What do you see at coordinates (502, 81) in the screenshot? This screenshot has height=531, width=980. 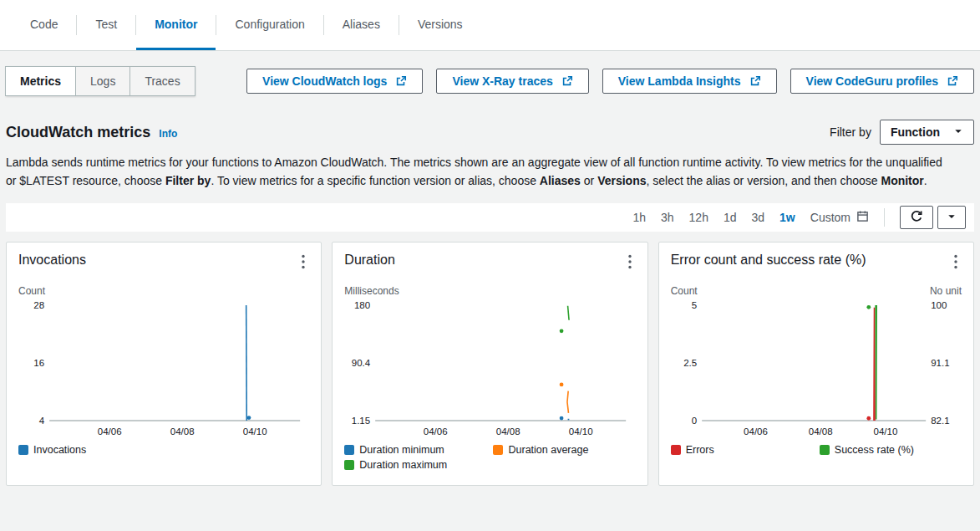 I see `button-label: View X-Ray traces` at bounding box center [502, 81].